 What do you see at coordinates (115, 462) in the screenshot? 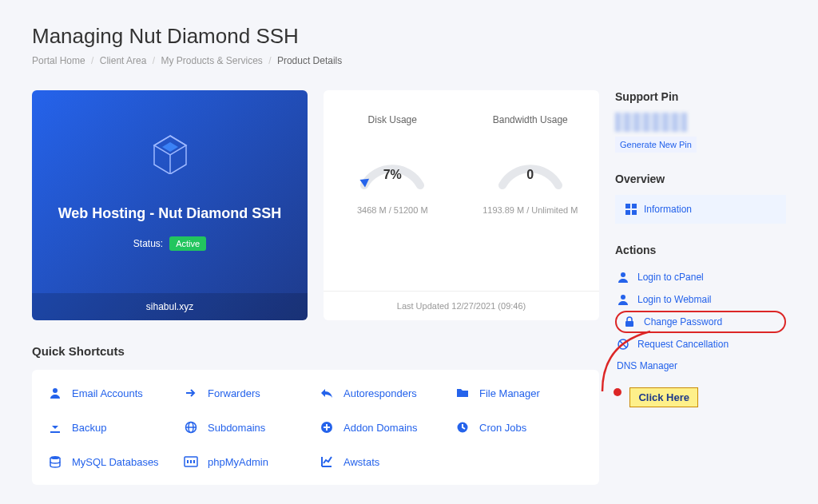
I see `shortcut-label: MySQL Databases` at bounding box center [115, 462].